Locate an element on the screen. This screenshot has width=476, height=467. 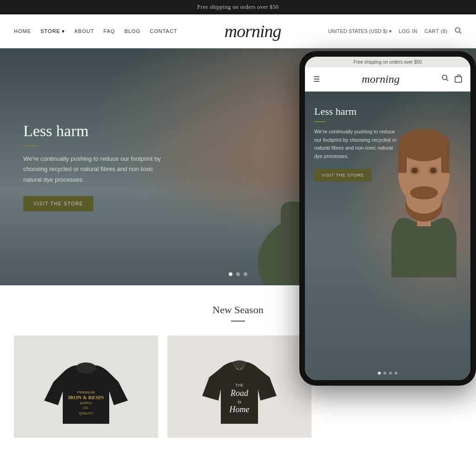
region-selector: UNITED STATES (USD $) ▾ is located at coordinates (360, 32).